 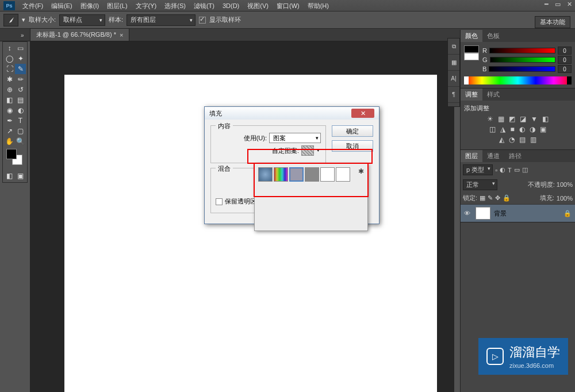 What do you see at coordinates (21, 110) in the screenshot?
I see `dodge-tool: ◐` at bounding box center [21, 110].